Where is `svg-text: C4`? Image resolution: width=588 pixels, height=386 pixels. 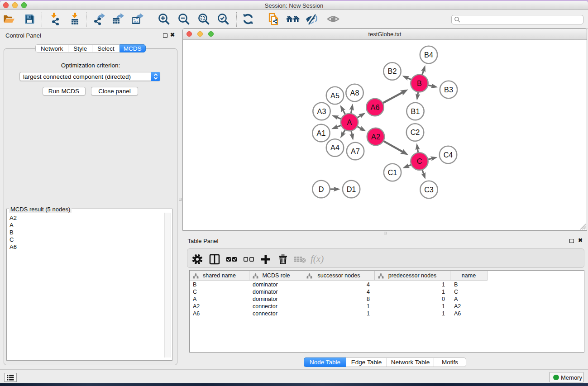
svg-text: C4 is located at coordinates (448, 155).